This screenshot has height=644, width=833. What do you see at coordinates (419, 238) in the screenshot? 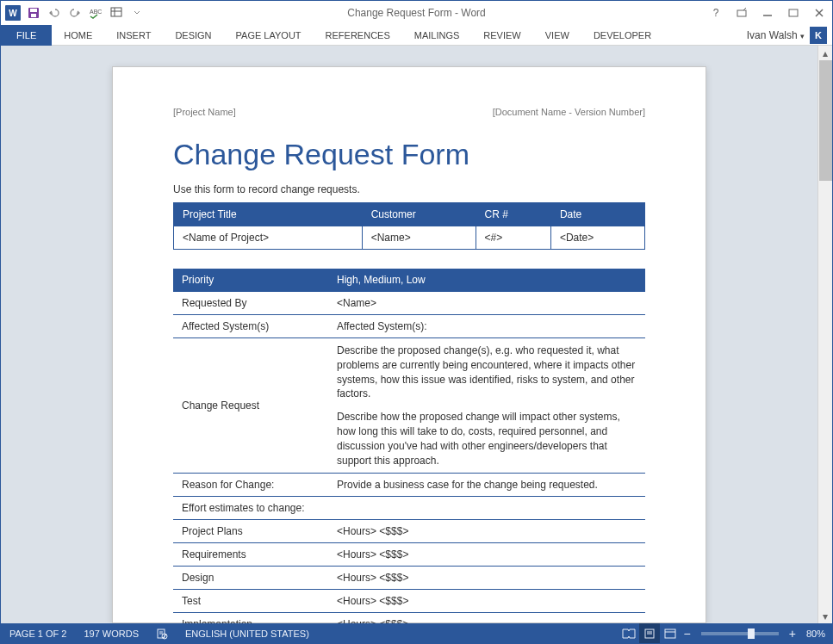
I see `td-customer: <Name>` at bounding box center [419, 238].